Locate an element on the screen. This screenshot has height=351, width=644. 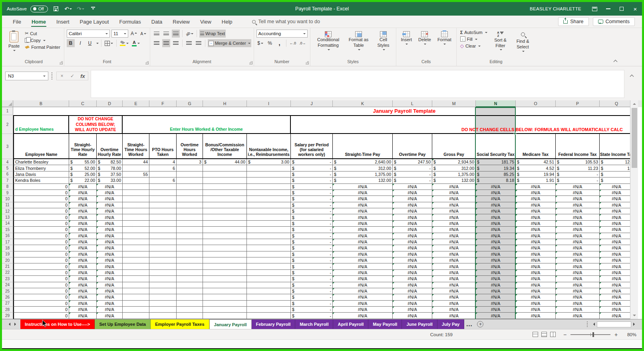
cell-B7: Kendra Boles is located at coordinates (41, 181).